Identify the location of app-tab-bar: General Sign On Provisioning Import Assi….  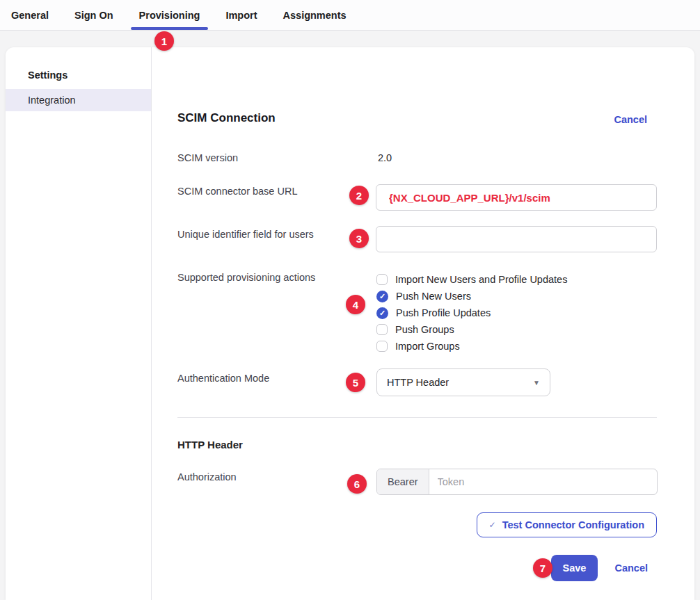
(350, 15).